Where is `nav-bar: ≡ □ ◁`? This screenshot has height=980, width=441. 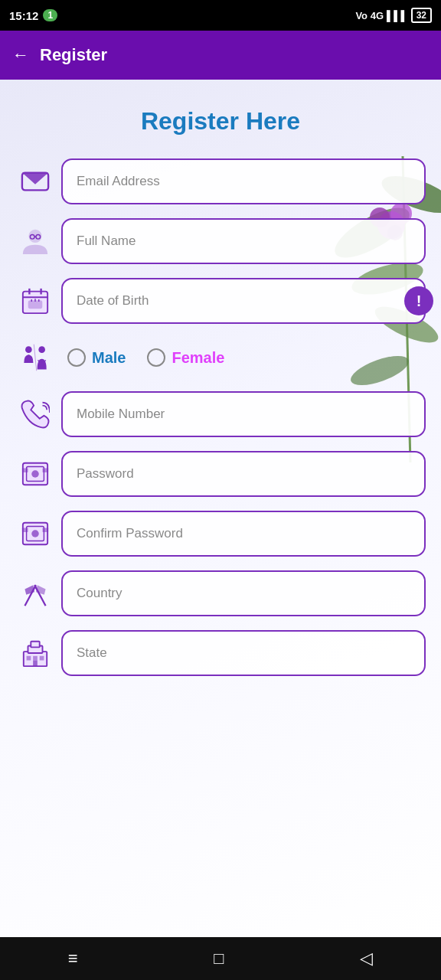 nav-bar: ≡ □ ◁ is located at coordinates (220, 959).